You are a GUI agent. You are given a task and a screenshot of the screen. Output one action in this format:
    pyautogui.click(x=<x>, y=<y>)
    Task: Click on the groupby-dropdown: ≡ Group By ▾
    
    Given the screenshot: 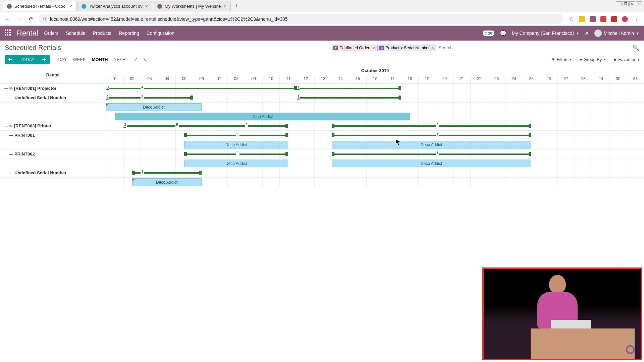 What is the action you would take?
    pyautogui.click(x=592, y=60)
    